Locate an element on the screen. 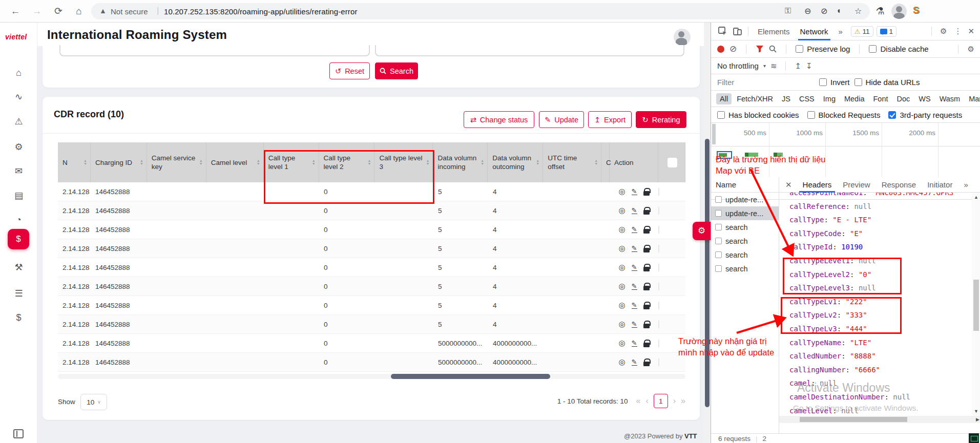 The image size is (980, 443). filter-chip-wasm: Wasm is located at coordinates (950, 99).